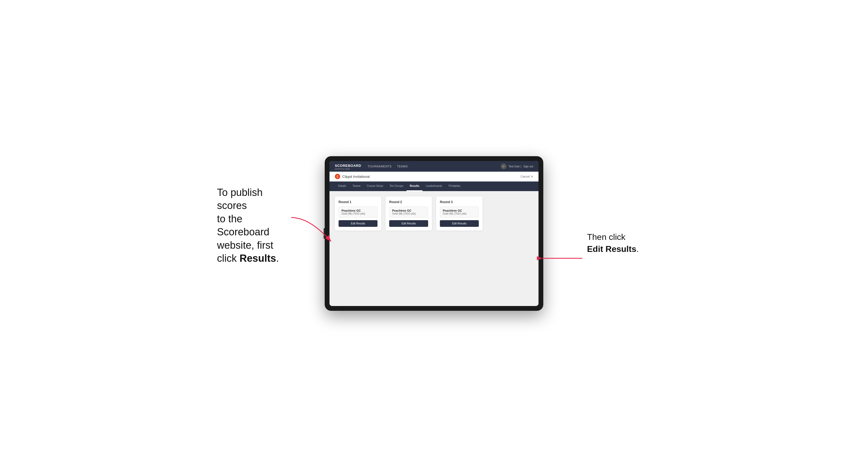 The image size is (868, 467). I want to click on instruction-results-link: Results, so click(257, 258).